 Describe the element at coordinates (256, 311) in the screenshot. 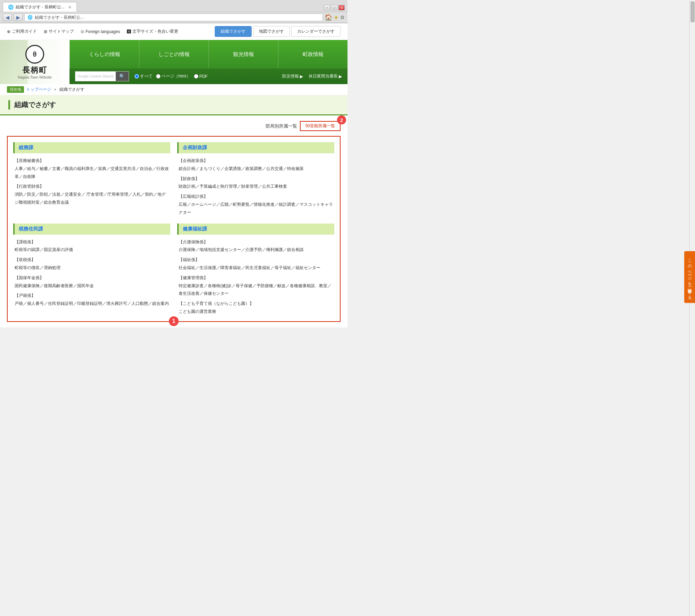

I see `kenko-content4: こども園の運営業務` at that location.